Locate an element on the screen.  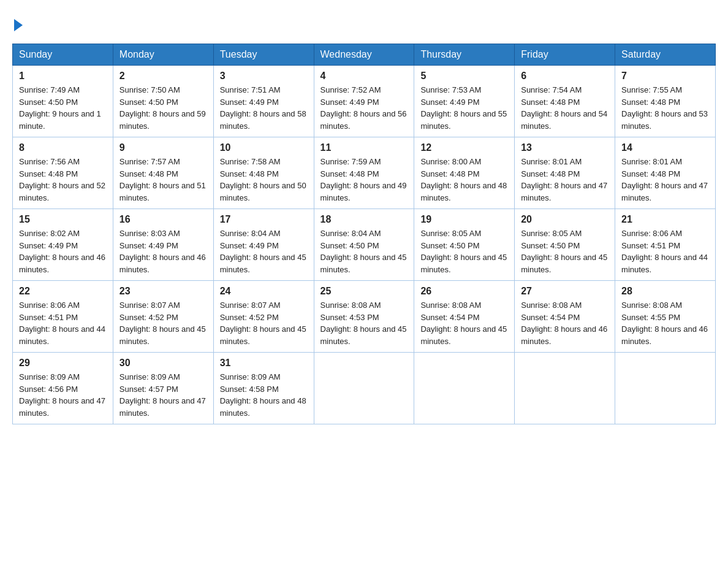
day-number: 15 is located at coordinates (63, 220).